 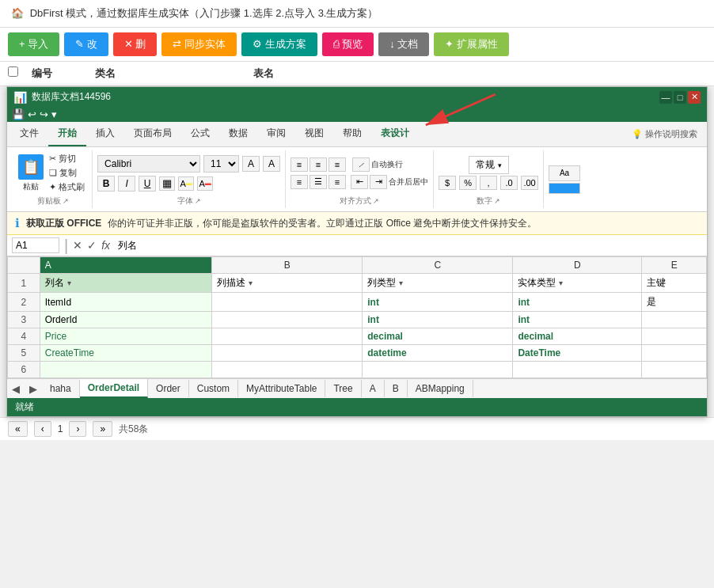 I want to click on prev-page-button: ‹, so click(x=43, y=429).